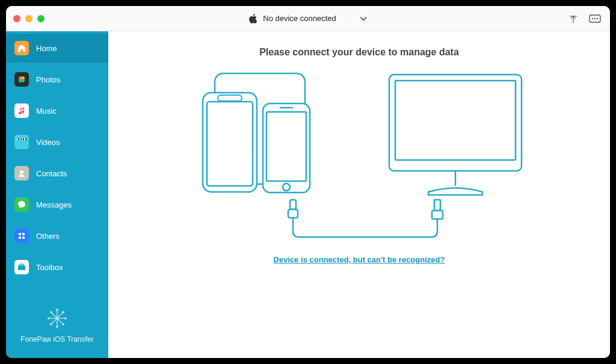 This screenshot has height=364, width=616. Describe the element at coordinates (54, 205) in the screenshot. I see `sidebar-item-label: Messages` at that location.